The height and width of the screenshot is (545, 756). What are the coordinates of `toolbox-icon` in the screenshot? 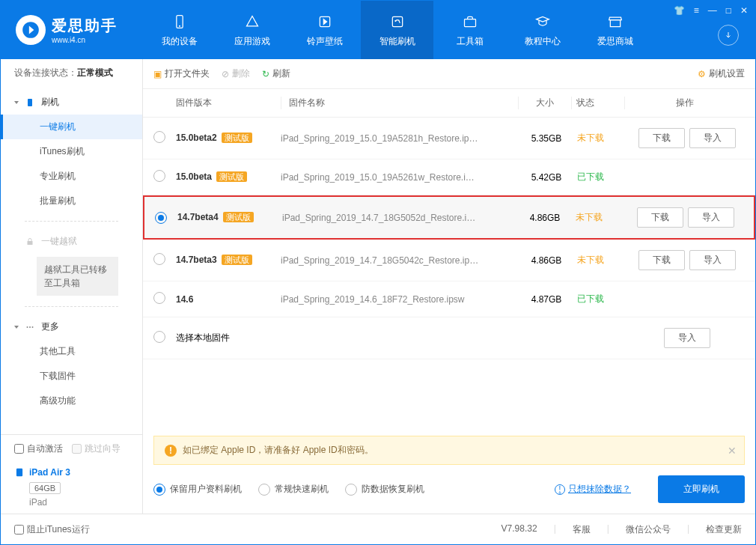 It's located at (470, 22).